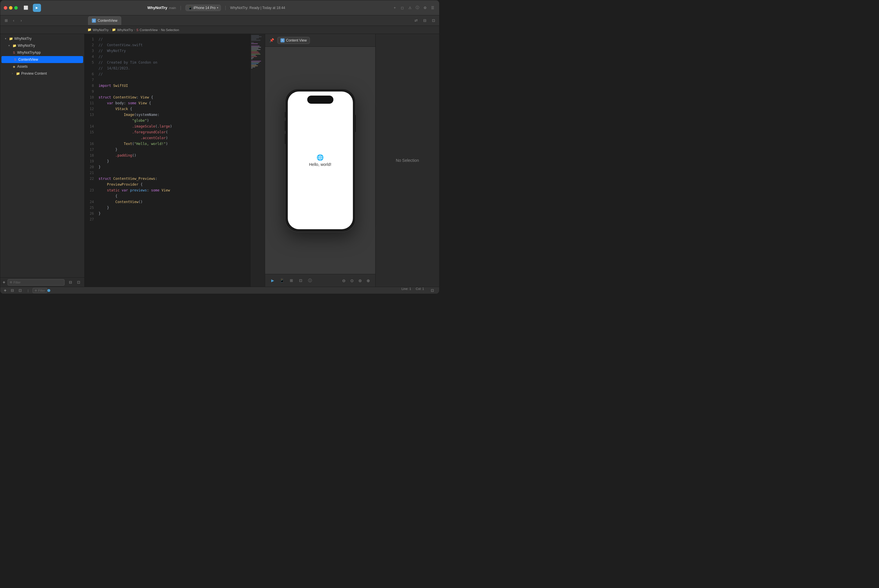  What do you see at coordinates (42, 60) in the screenshot?
I see `sidebar-item-contentview: S ContentView` at bounding box center [42, 60].